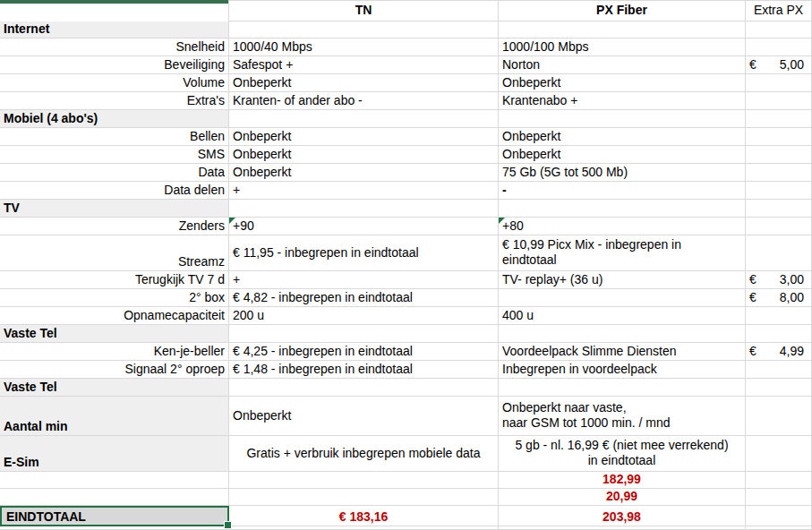  I want to click on cell-extra-tweede-box: €8,00, so click(779, 298).